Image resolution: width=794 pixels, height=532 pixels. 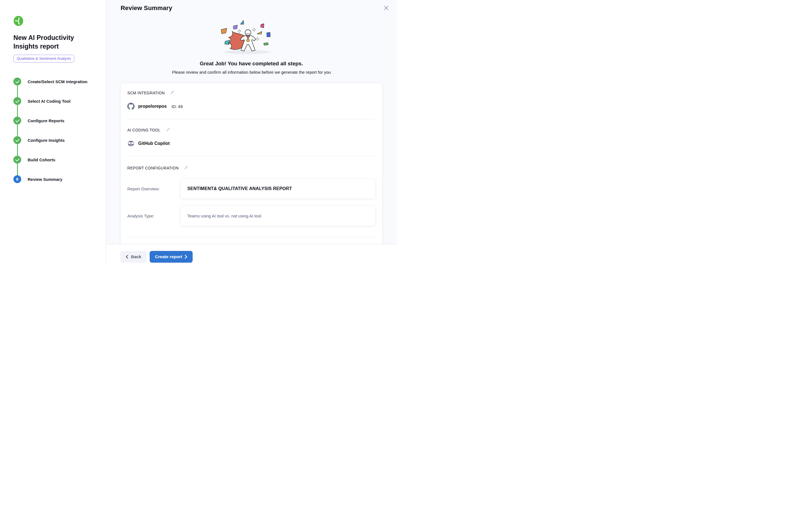 What do you see at coordinates (152, 107) in the screenshot?
I see `scm-integration-name: propelorepos` at bounding box center [152, 107].